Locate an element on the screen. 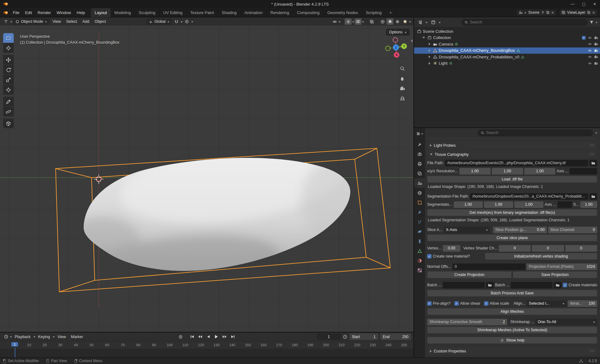 This screenshot has height=364, width=600. open-folder-icon is located at coordinates (558, 285).